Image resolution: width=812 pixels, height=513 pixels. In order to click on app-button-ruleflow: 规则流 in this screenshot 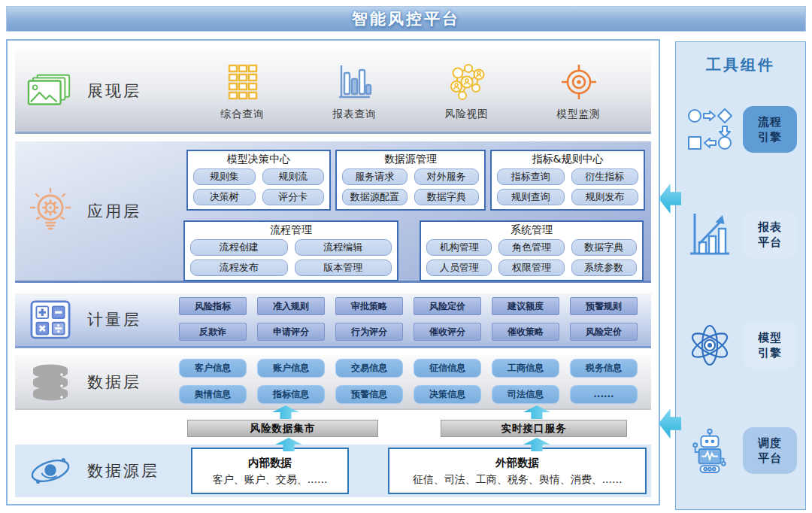, I will do `click(293, 177)`.